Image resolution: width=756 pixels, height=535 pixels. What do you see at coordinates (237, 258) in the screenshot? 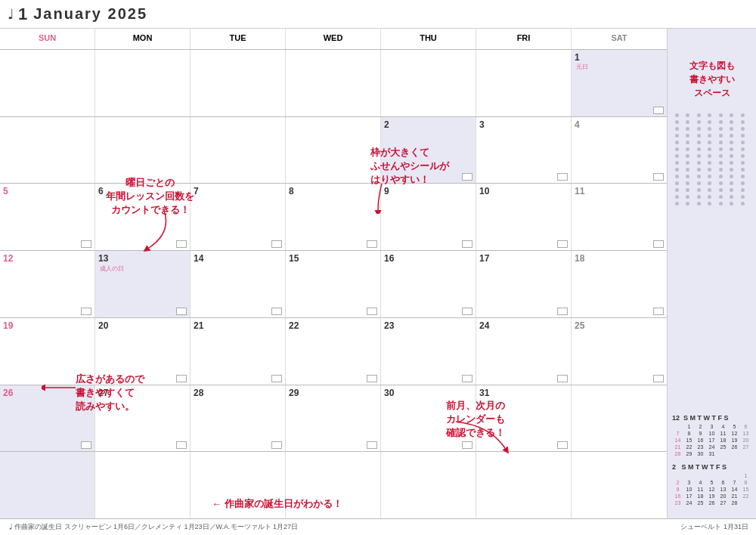
I see `day-num-14: 14` at bounding box center [237, 258].